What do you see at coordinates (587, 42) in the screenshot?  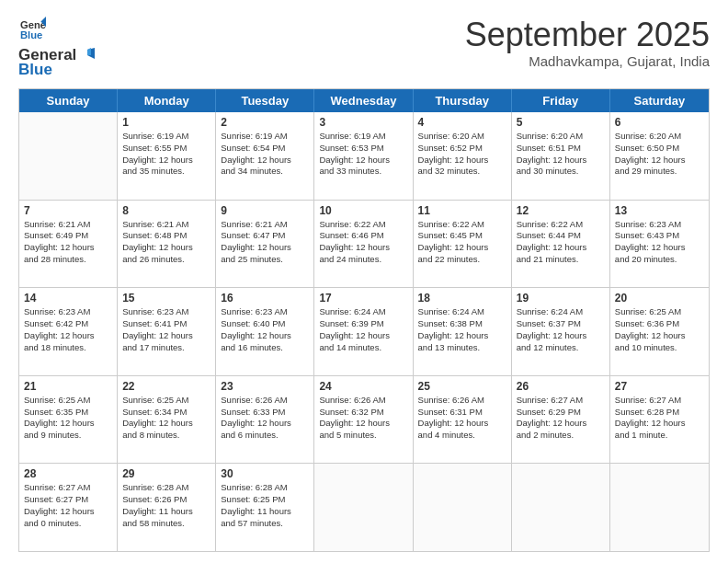 I see `title-area: September 2025 Madhavkampa, Gujarat, Ind…` at bounding box center [587, 42].